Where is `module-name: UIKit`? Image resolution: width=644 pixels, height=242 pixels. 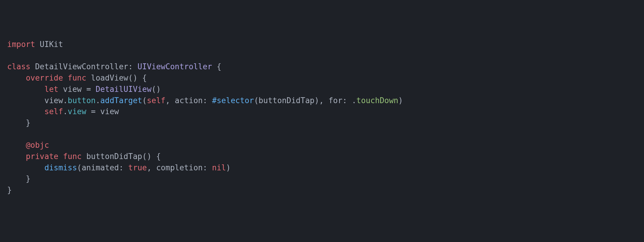
module-name: UIKit is located at coordinates (51, 44).